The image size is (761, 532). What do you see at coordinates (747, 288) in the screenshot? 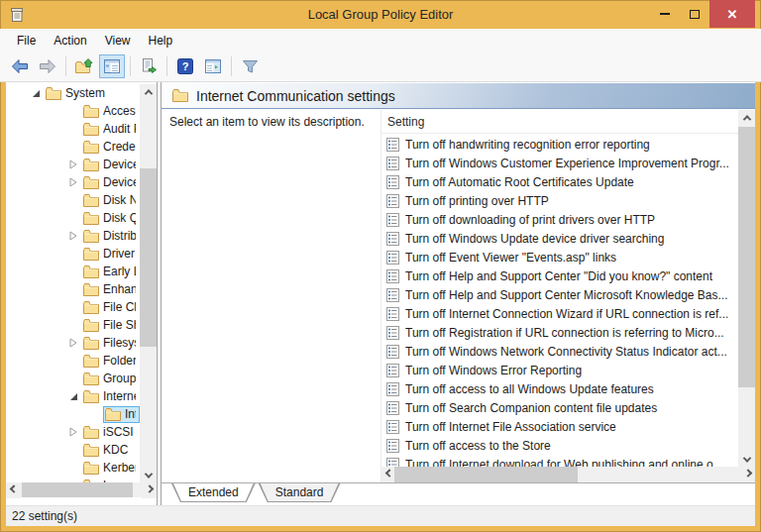
I see `list-vertical-scrollbar` at bounding box center [747, 288].